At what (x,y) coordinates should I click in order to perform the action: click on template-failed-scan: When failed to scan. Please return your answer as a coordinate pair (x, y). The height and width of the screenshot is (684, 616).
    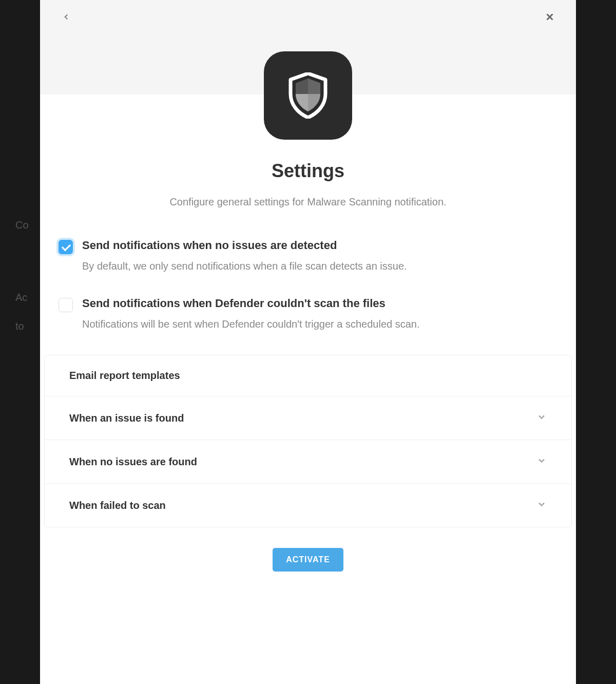
    Looking at the image, I should click on (308, 505).